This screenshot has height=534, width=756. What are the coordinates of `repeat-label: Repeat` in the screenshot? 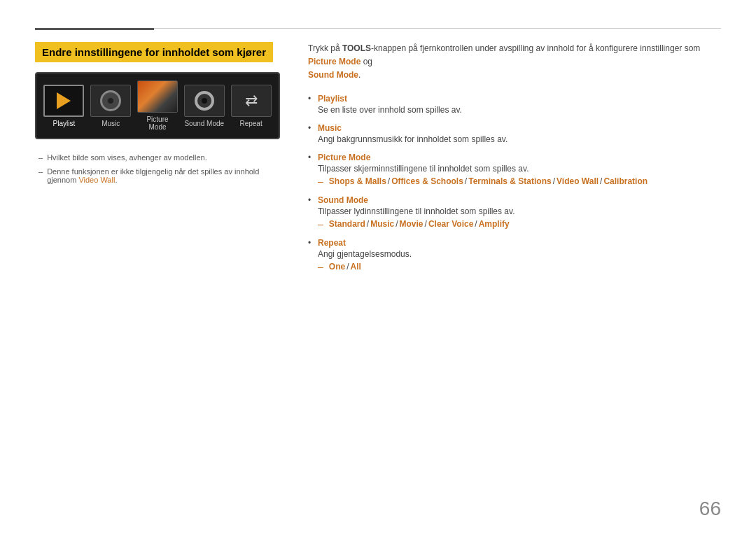 It's located at (251, 123).